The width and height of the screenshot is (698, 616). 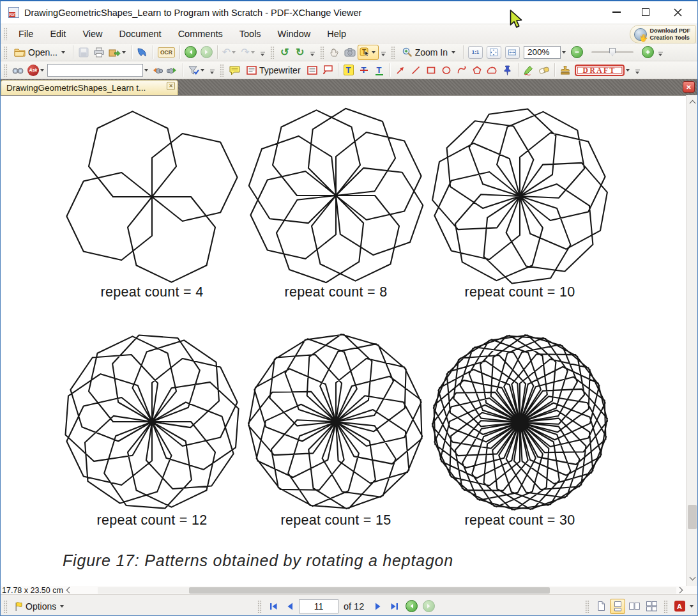 I want to click on maximize-button, so click(x=646, y=12).